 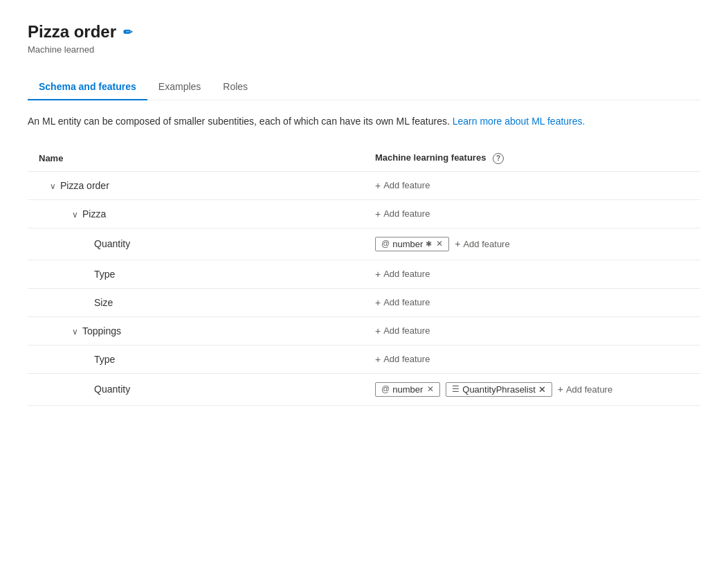 What do you see at coordinates (364, 158) in the screenshot?
I see `table-header-row: Name Machine learning features ?` at bounding box center [364, 158].